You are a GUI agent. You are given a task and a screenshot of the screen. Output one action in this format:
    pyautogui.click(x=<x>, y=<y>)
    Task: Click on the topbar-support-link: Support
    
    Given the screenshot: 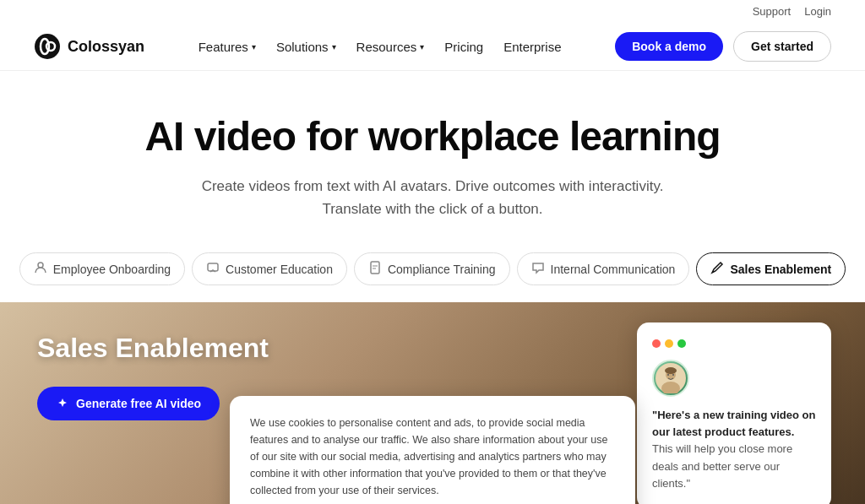 What is the action you would take?
    pyautogui.click(x=772, y=12)
    